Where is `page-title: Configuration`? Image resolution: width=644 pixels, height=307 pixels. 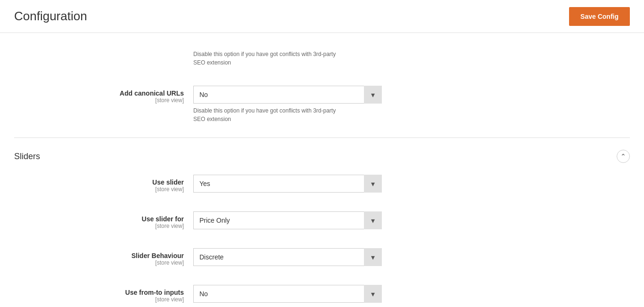
page-title: Configuration is located at coordinates (51, 16).